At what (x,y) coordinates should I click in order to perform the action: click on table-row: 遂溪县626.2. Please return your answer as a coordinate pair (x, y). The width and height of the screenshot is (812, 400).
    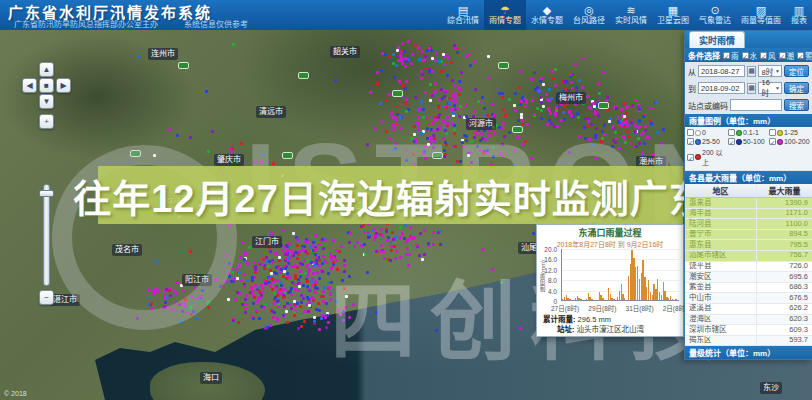
    Looking at the image, I should click on (748, 310).